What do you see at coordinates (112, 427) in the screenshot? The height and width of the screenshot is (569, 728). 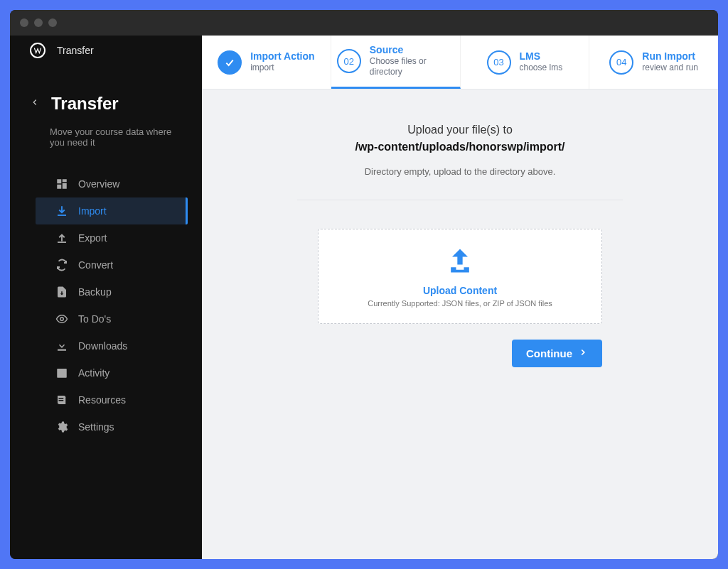 I see `sidebar-item-settings: Settings` at bounding box center [112, 427].